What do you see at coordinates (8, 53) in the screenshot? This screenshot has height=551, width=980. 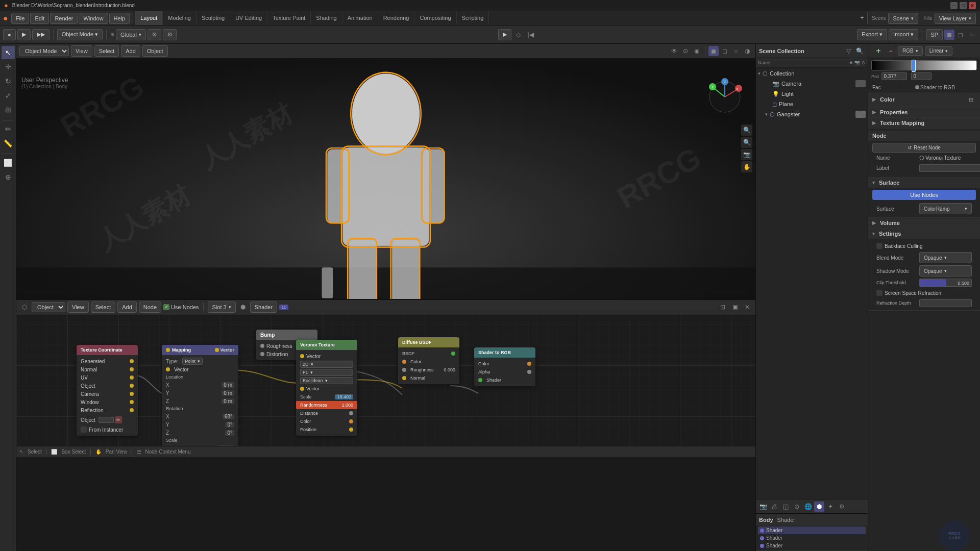 I see `tool-cursor: ↖` at bounding box center [8, 53].